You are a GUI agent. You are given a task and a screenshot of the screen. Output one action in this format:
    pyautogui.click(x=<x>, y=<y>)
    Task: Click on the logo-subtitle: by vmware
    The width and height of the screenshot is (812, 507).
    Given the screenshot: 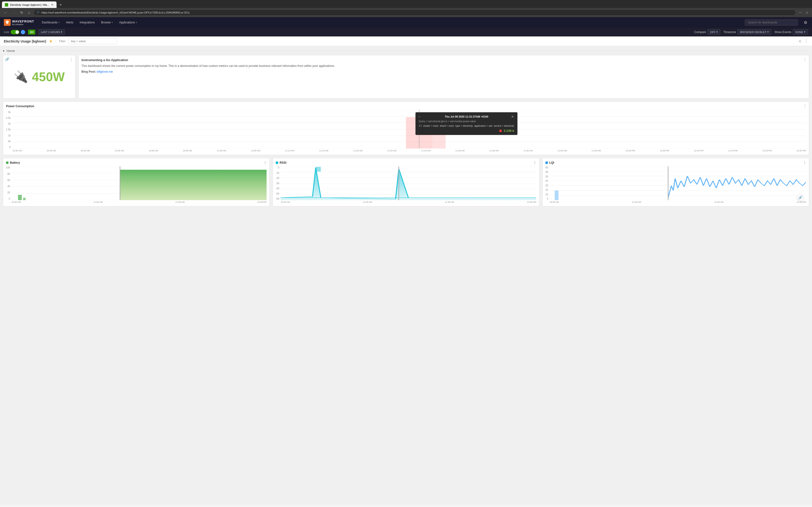 What is the action you would take?
    pyautogui.click(x=23, y=24)
    